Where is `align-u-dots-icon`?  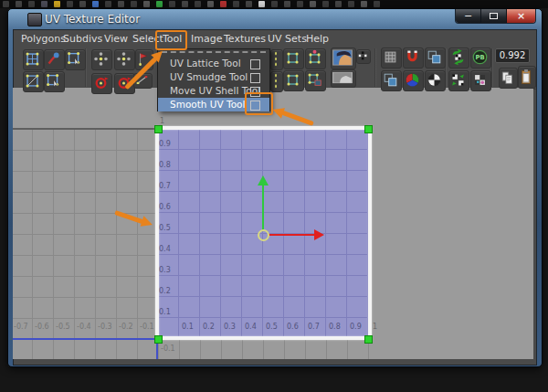 align-u-dots-icon is located at coordinates (277, 60).